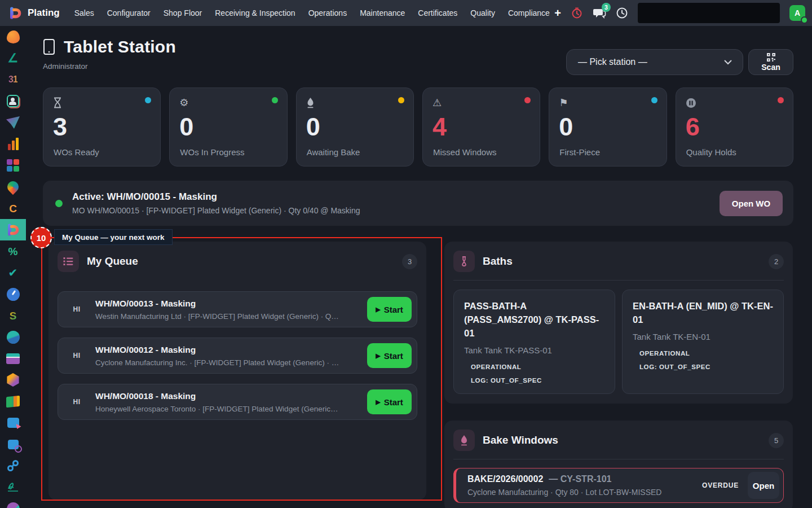 The image size is (812, 508). Describe the element at coordinates (85, 13) in the screenshot. I see `menu-sales: Sales` at that location.